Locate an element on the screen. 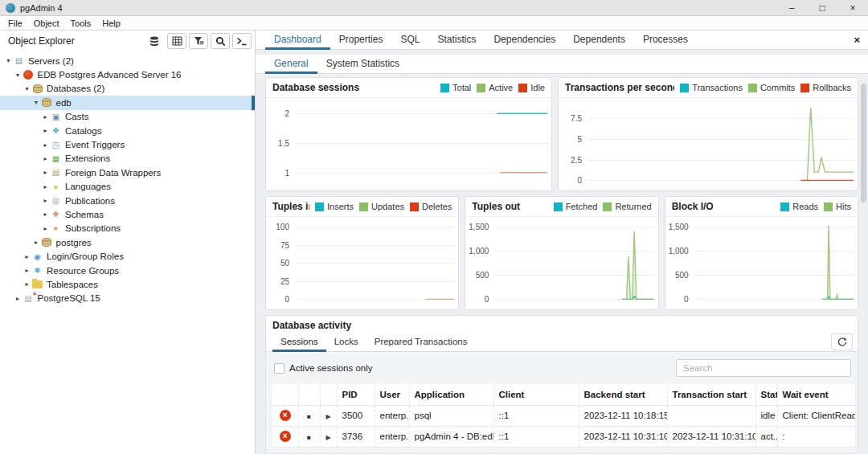 The height and width of the screenshot is (454, 868). maximize-button: □ is located at coordinates (822, 8).